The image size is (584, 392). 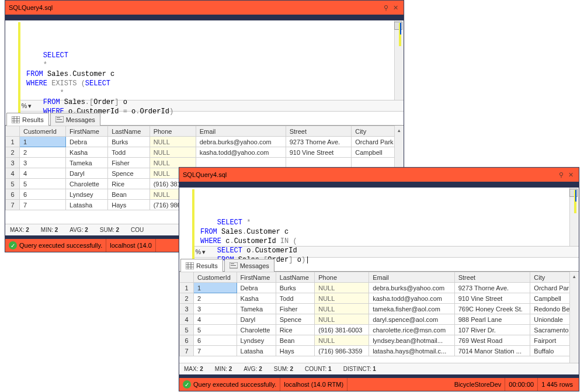 I want to click on grid-cell: 769C Honey Creek St., so click(x=492, y=309).